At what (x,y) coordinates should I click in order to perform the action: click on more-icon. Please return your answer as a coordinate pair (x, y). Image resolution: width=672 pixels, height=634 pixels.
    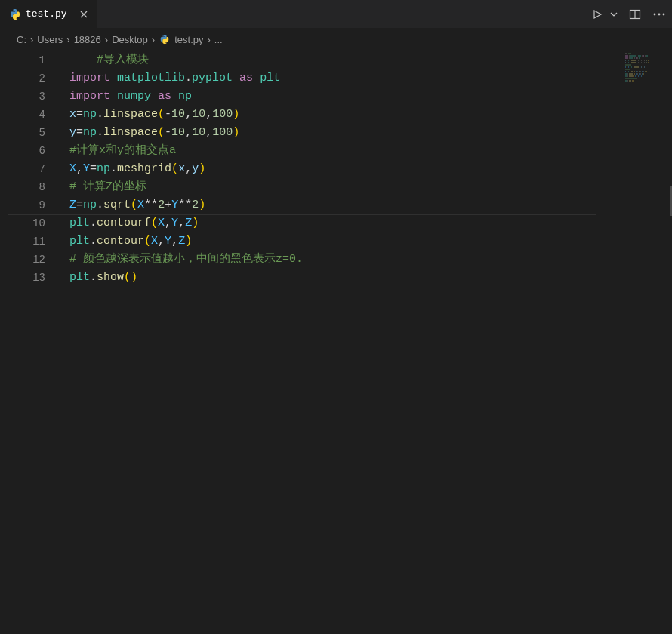
    Looking at the image, I should click on (659, 14).